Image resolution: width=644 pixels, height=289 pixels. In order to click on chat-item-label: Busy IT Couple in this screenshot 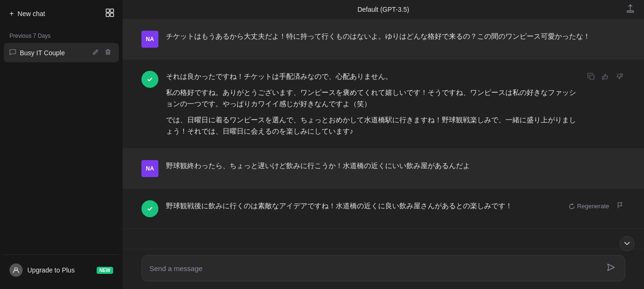, I will do `click(53, 53)`.